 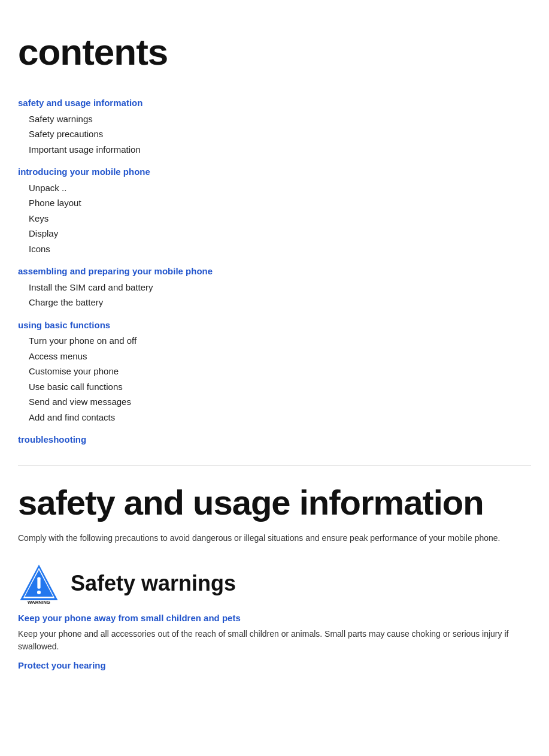 What do you see at coordinates (274, 326) in the screenshot?
I see `toc-heading-basic: using basic functions` at bounding box center [274, 326].